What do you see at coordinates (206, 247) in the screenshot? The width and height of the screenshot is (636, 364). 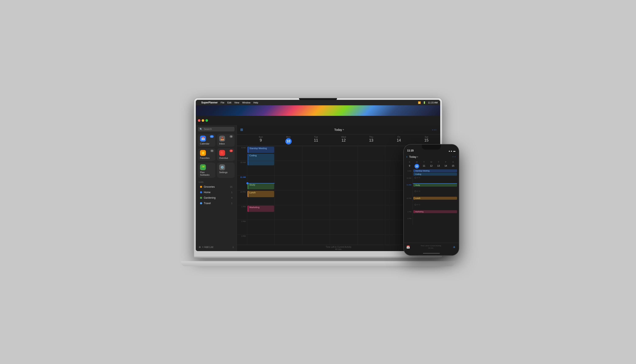 I see `add-list-button: ⊕ + Add List` at bounding box center [206, 247].